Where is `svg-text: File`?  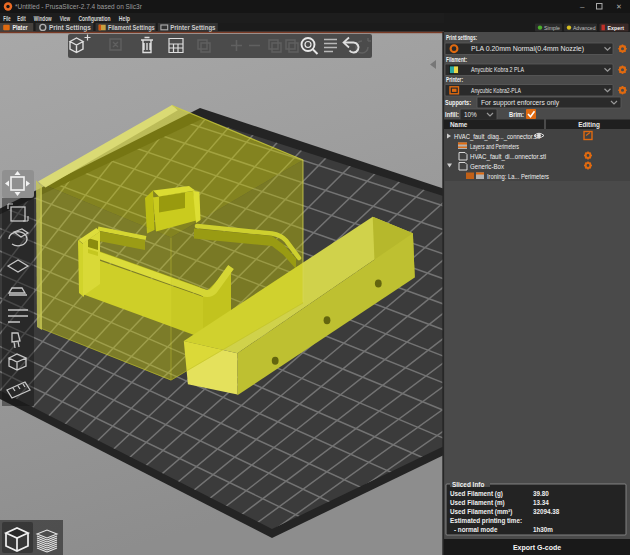
svg-text: File is located at coordinates (7, 18).